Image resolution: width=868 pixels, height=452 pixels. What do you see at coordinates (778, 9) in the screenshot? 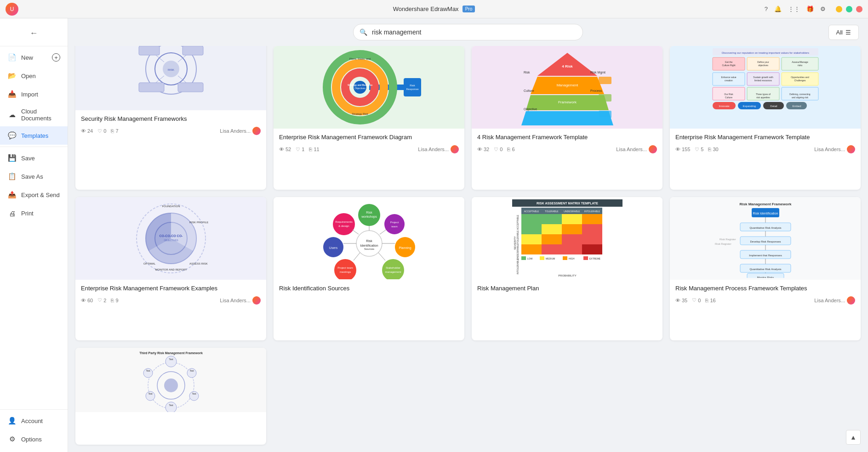
I see `notification-icon: 🔔` at bounding box center [778, 9].